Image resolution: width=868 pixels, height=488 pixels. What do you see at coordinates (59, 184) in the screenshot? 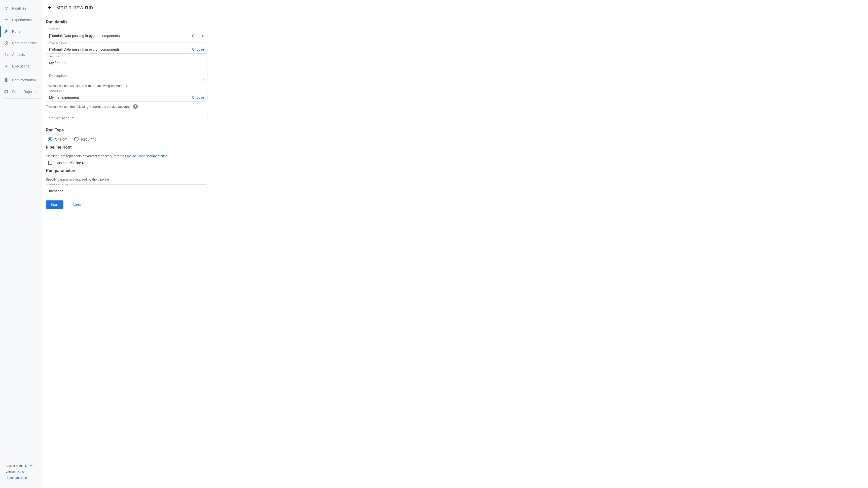
I see `run-param-message-label: message - string` at bounding box center [59, 184].